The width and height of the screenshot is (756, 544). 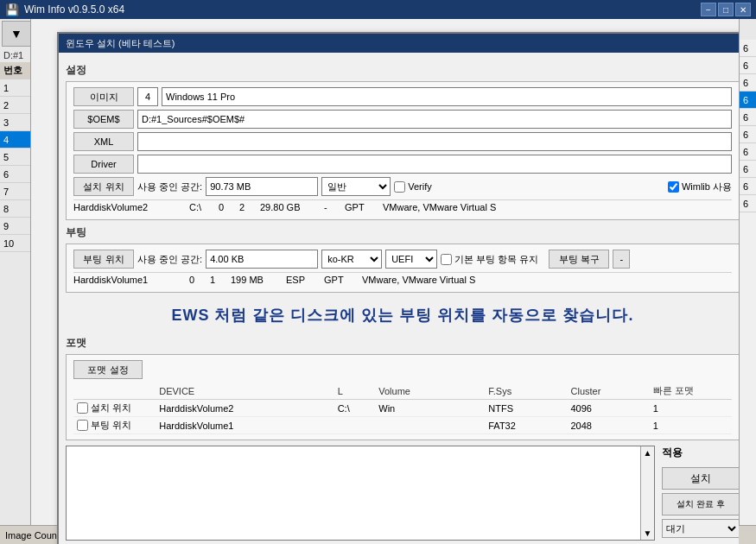 What do you see at coordinates (621, 259) in the screenshot?
I see `boot-minus-btn: -` at bounding box center [621, 259].